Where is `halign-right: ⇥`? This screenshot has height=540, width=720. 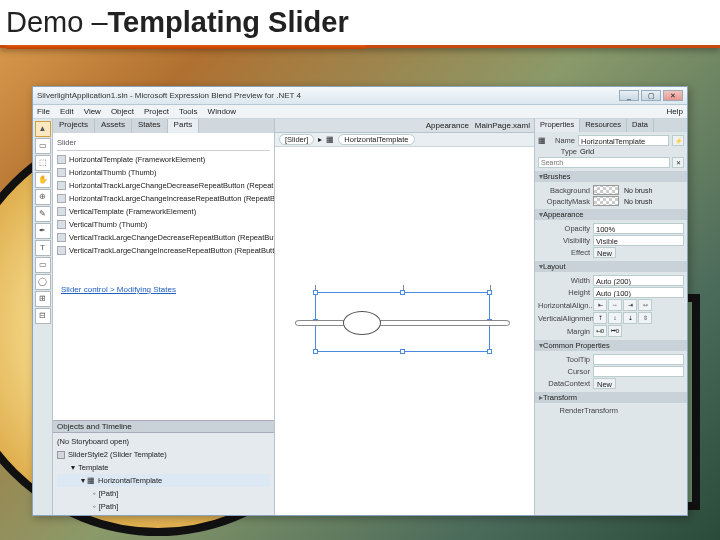 halign-right: ⇥ is located at coordinates (630, 305).